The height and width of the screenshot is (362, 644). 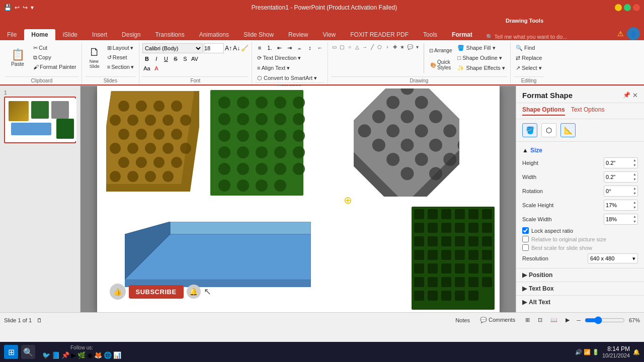 I want to click on user-avatar: 👤, so click(x=633, y=34).